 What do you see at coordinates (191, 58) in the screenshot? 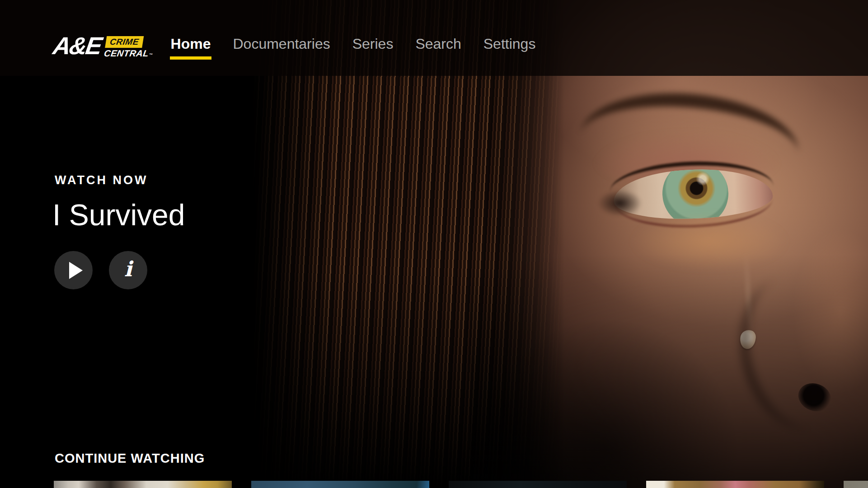
I see `active-tab-underline` at bounding box center [191, 58].